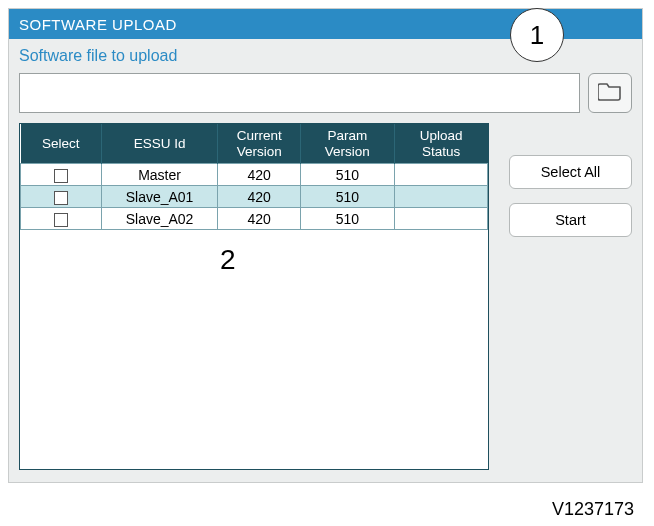  What do you see at coordinates (440, 144) in the screenshot?
I see `col-header-upload-status: UploadStatus` at bounding box center [440, 144].